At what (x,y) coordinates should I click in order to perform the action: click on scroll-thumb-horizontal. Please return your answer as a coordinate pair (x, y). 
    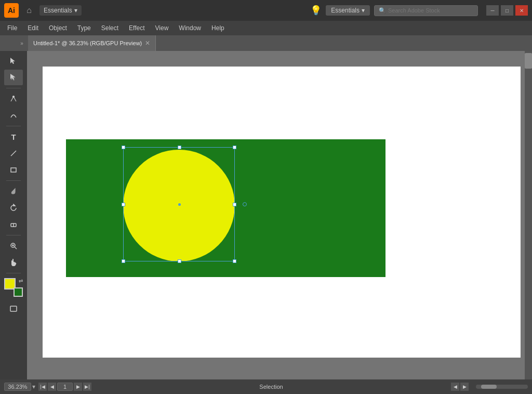
    Looking at the image, I should click on (489, 387).